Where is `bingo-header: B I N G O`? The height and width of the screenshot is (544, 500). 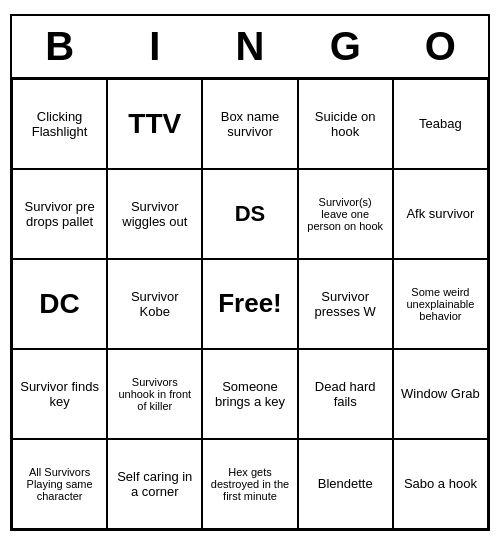
bingo-header: B I N G O is located at coordinates (250, 46).